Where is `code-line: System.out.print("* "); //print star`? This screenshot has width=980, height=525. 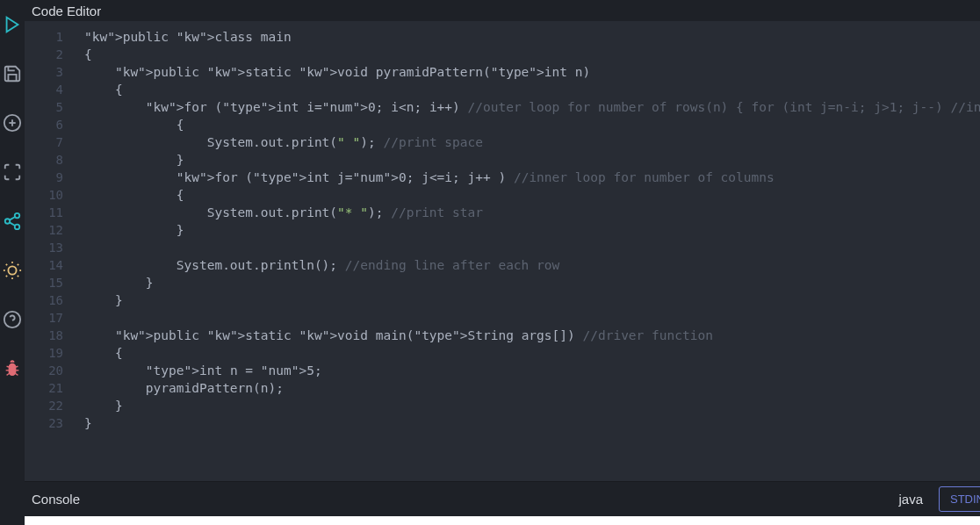
code-line: System.out.print("* "); //print star is located at coordinates (532, 212).